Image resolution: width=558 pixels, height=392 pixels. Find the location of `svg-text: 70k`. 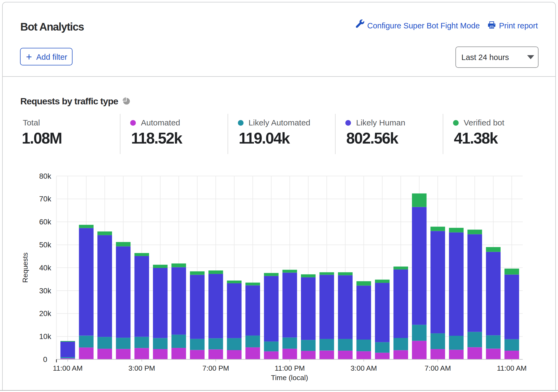

svg-text: 70k is located at coordinates (45, 199).